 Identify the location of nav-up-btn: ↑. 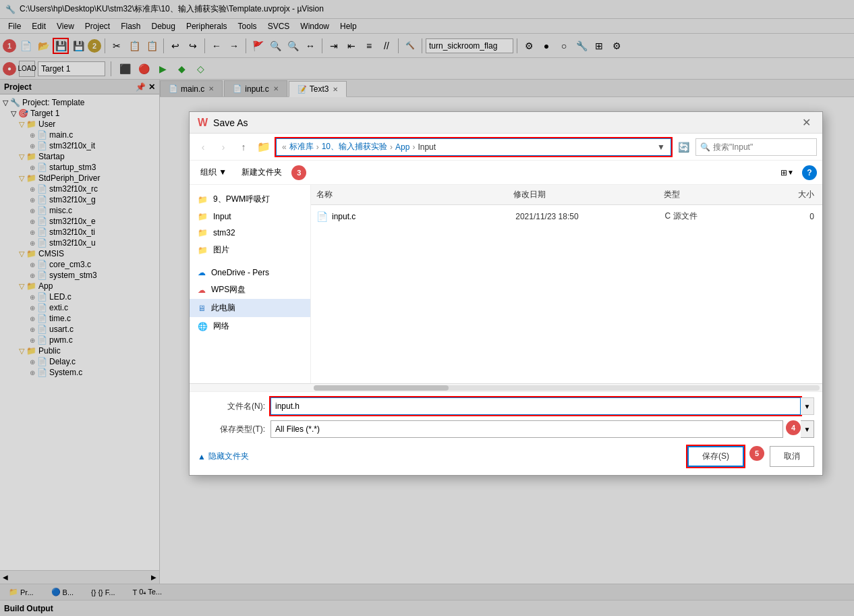
(244, 147).